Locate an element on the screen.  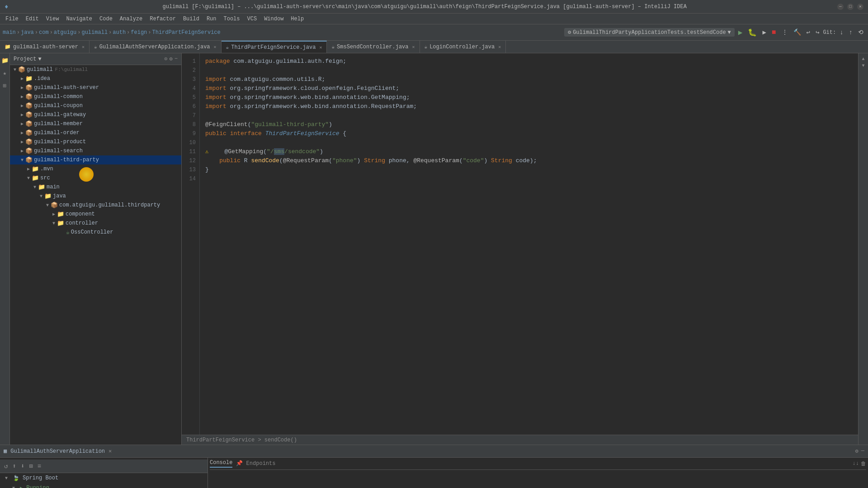
menu-item-refactor: Refactor is located at coordinates (163, 19).